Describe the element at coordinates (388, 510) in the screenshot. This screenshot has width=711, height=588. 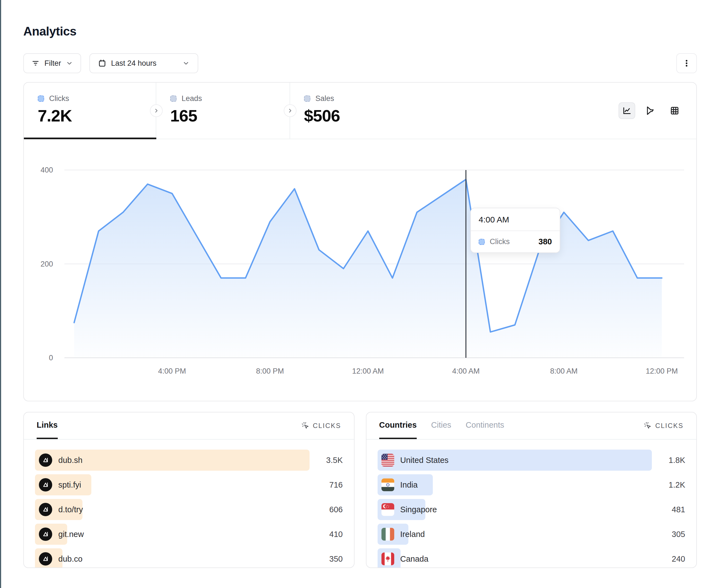
I see `singapore-flag-icon` at that location.